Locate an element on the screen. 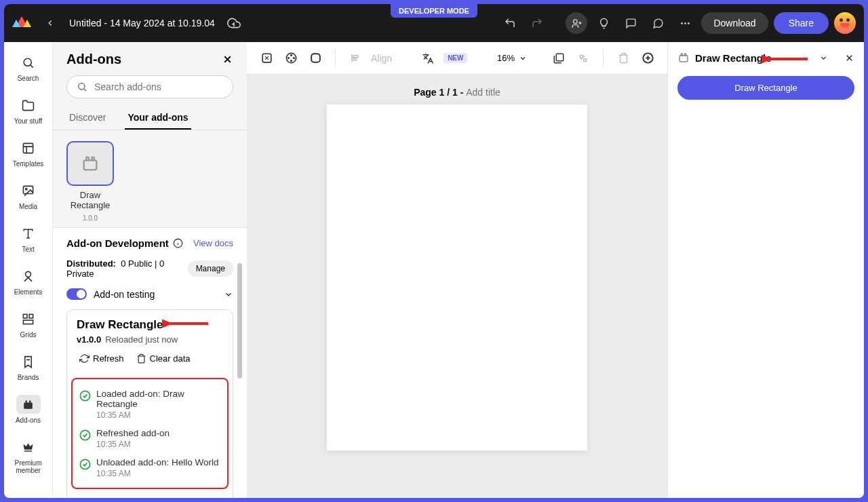  refresh-button: Refresh is located at coordinates (102, 358).